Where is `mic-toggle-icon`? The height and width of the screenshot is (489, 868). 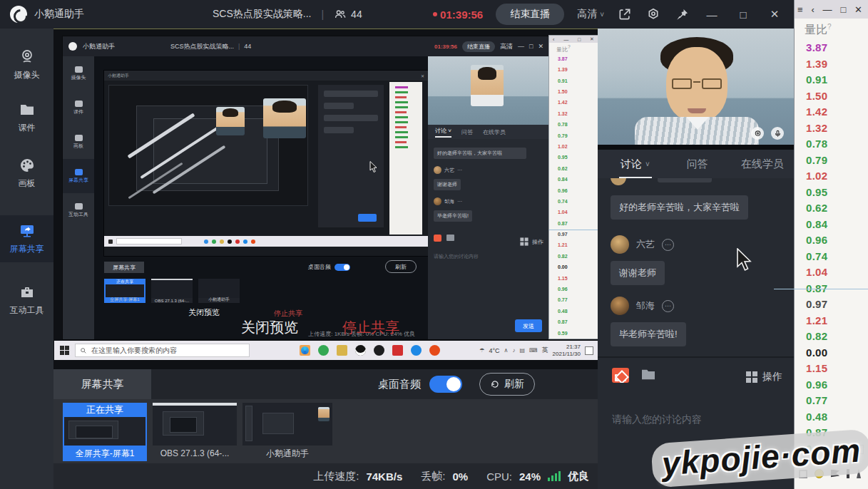
mic-toggle-icon is located at coordinates (777, 133).